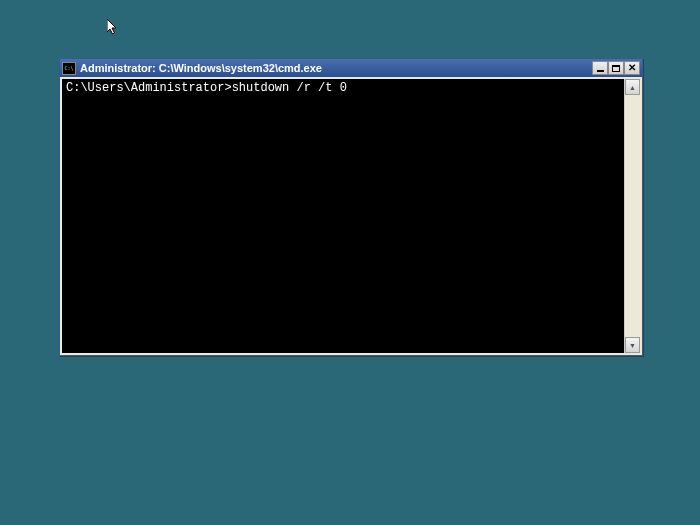 Image resolution: width=700 pixels, height=525 pixels. I want to click on cmd-icon, so click(69, 68).